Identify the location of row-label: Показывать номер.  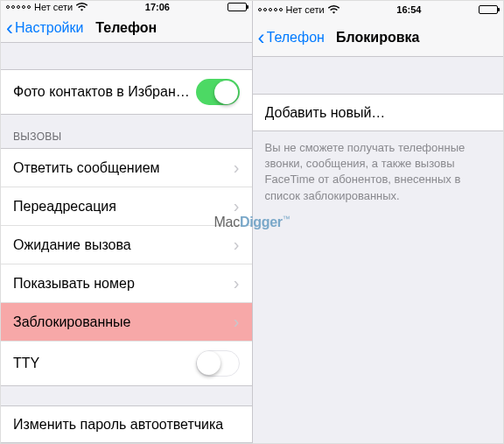
(123, 284).